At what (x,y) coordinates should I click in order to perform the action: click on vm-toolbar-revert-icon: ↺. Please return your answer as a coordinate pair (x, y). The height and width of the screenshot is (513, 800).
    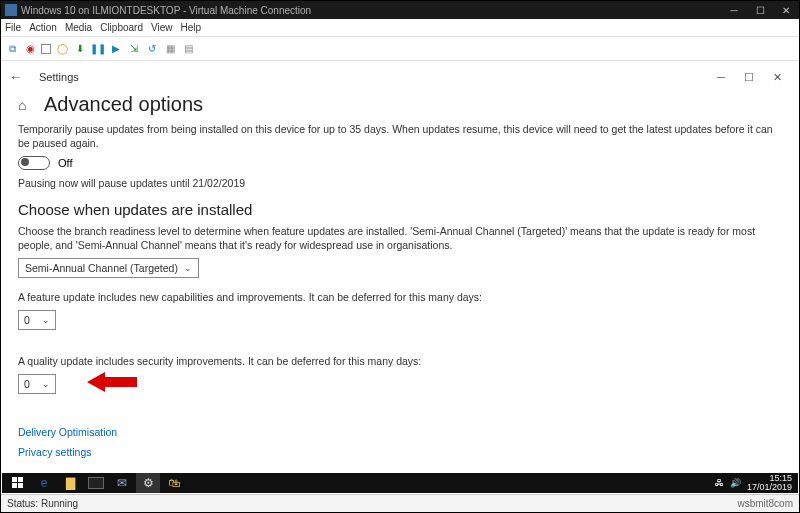
    Looking at the image, I should click on (152, 49).